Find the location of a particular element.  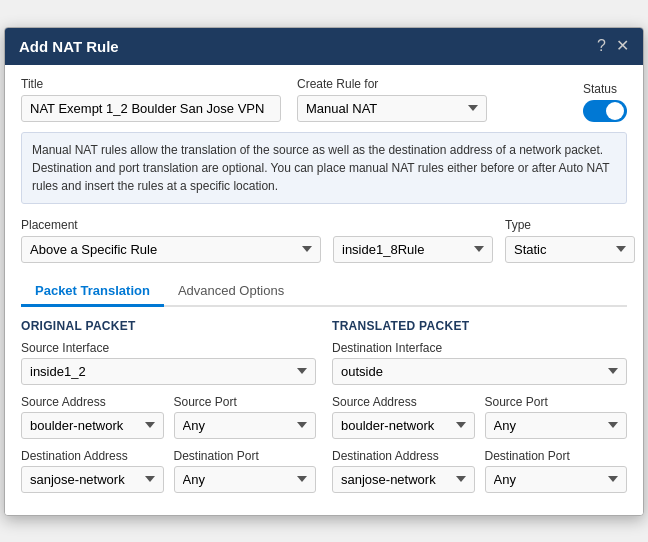

orig-source-interface-label: Source Interface is located at coordinates (168, 348).